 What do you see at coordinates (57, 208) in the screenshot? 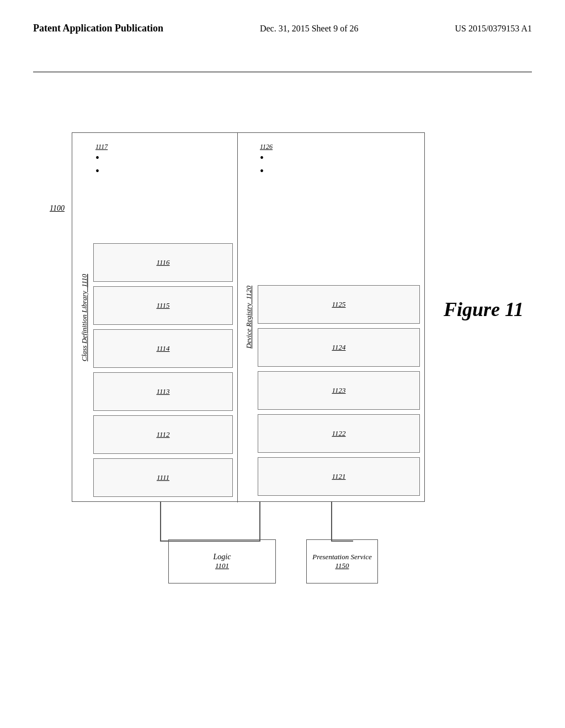
I see `outer-ref-label: 1100` at bounding box center [57, 208].